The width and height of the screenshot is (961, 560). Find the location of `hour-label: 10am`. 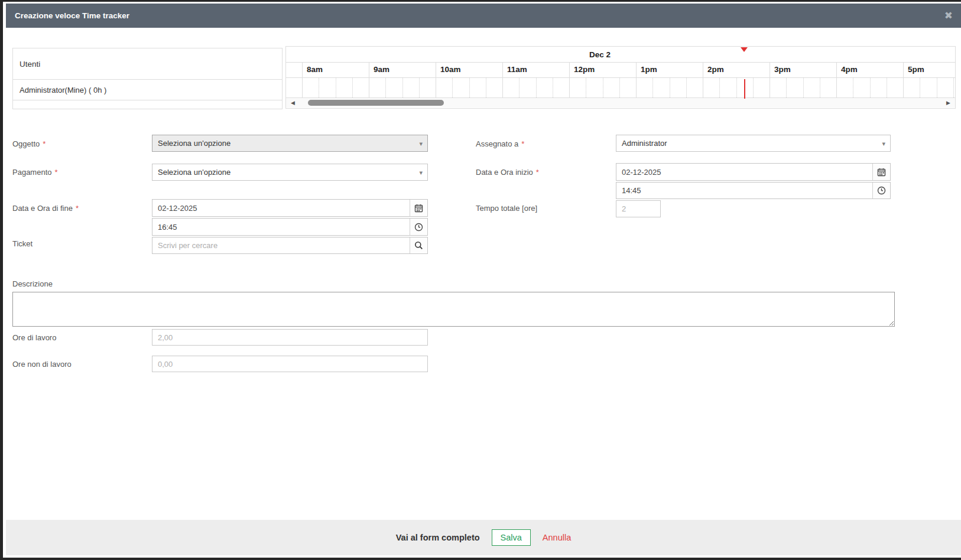

hour-label: 10am is located at coordinates (469, 70).